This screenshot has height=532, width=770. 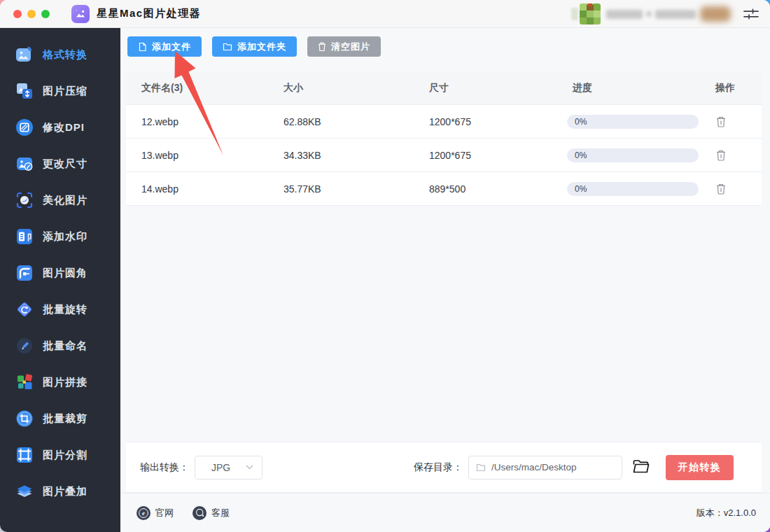 I want to click on official-website-link: e 官网, so click(x=155, y=513).